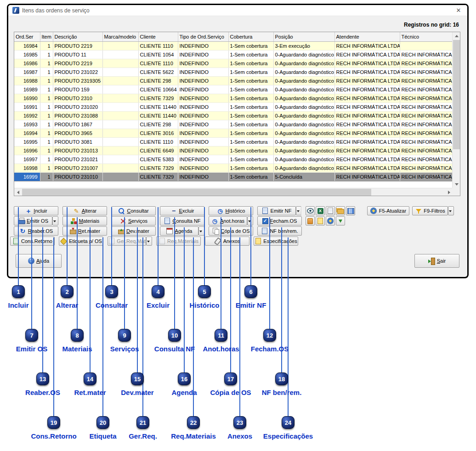 This screenshot has height=451, width=476. I want to click on f5-atualizar-button: F5-Atualizar, so click(388, 211).